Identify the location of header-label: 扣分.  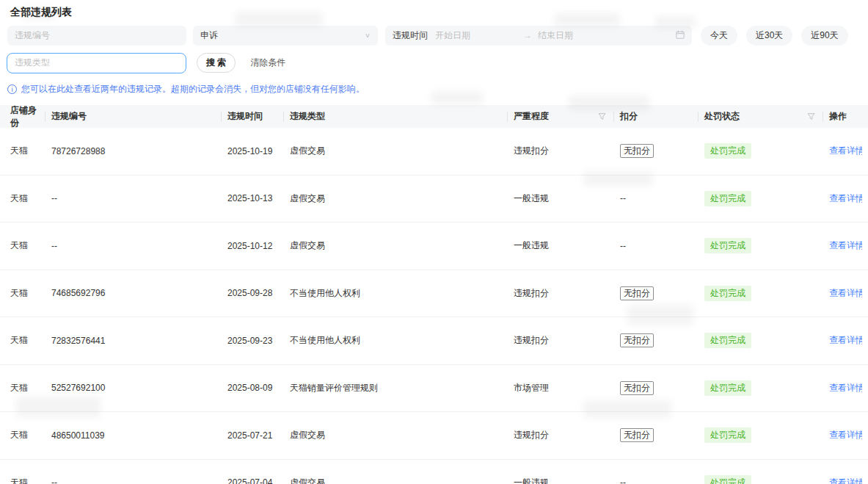
(629, 116).